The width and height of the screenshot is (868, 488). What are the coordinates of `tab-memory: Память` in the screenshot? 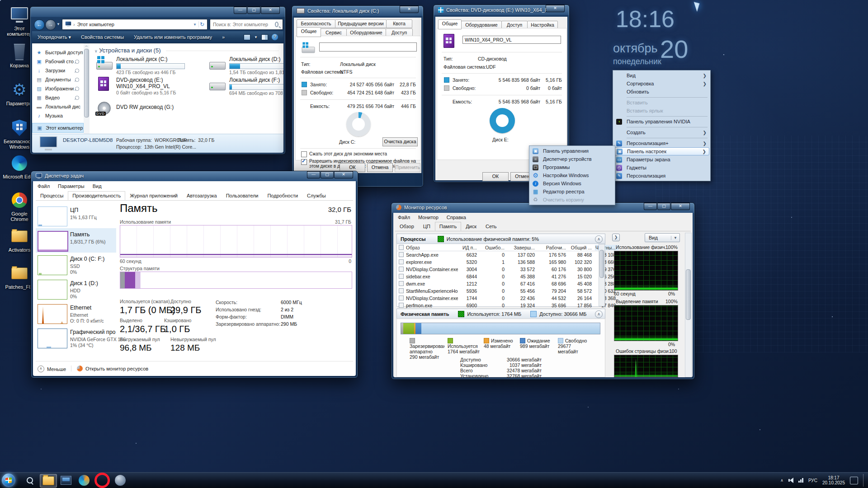 It's located at (448, 226).